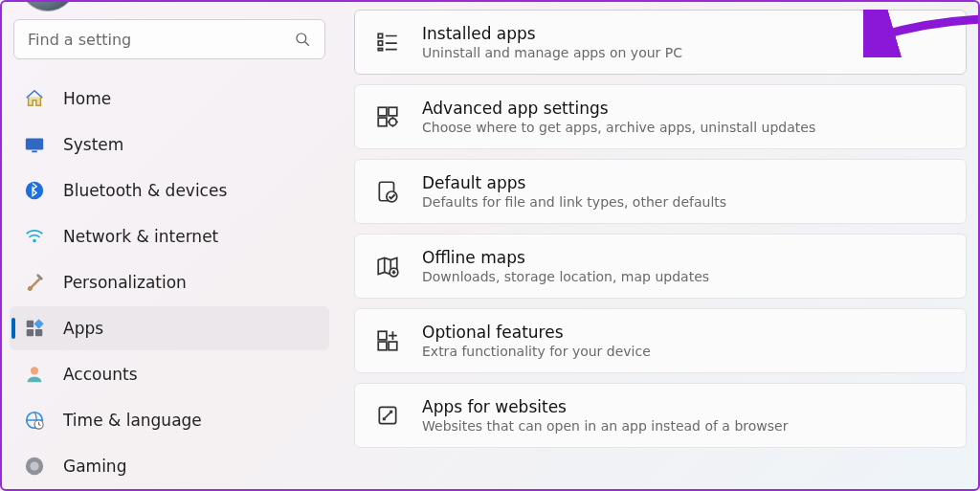 The height and width of the screenshot is (491, 980). I want to click on sidebar-item-label: Bluetooth & devices, so click(145, 190).